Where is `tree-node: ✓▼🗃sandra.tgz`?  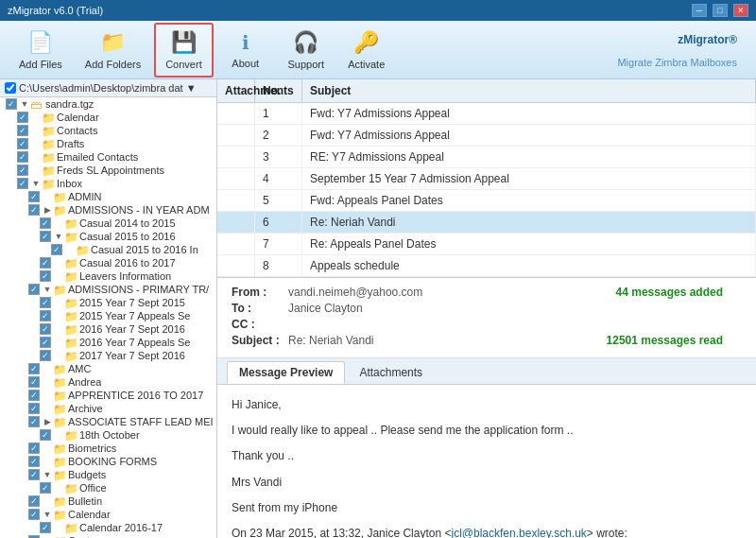
tree-node: ✓▼🗃sandra.tgz is located at coordinates (108, 104).